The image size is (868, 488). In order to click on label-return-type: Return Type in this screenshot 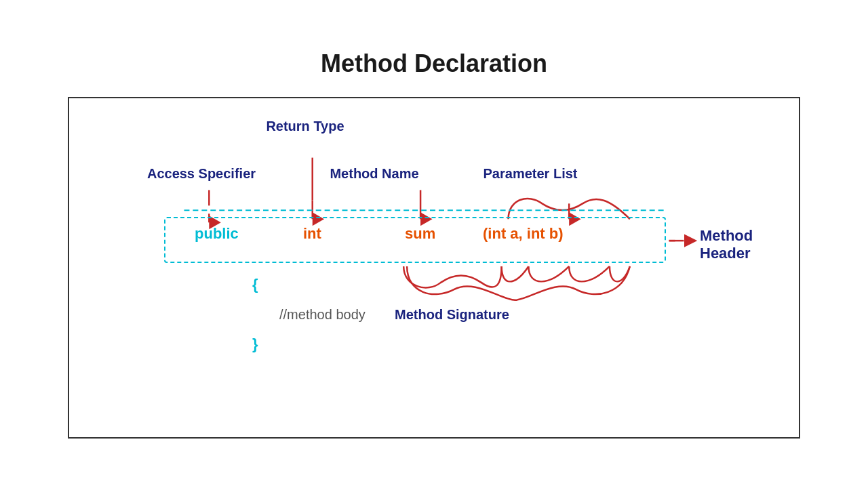, I will do `click(305, 126)`.